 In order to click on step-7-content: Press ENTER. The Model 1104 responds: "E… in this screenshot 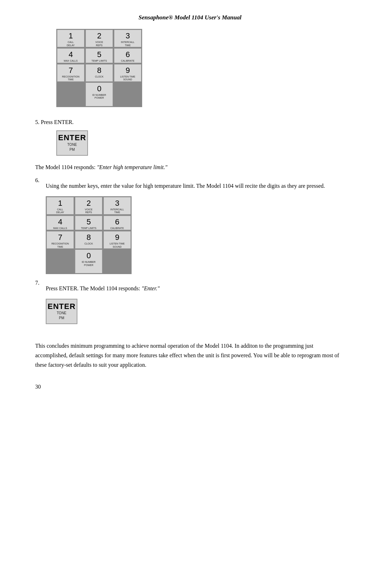, I will do `click(195, 305)`.